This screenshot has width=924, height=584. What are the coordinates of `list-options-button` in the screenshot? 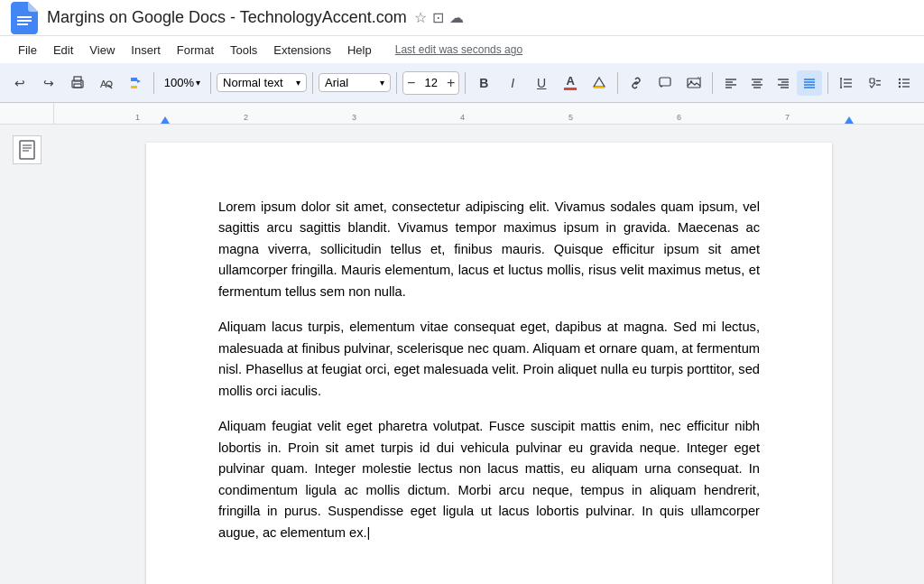 It's located at (904, 83).